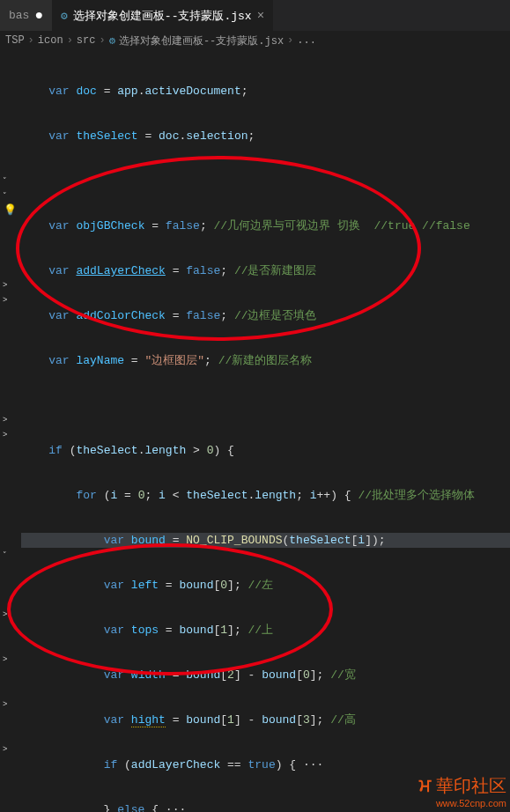 The width and height of the screenshot is (510, 812). What do you see at coordinates (51, 41) in the screenshot?
I see `breadcrumb-seg: icon` at bounding box center [51, 41].